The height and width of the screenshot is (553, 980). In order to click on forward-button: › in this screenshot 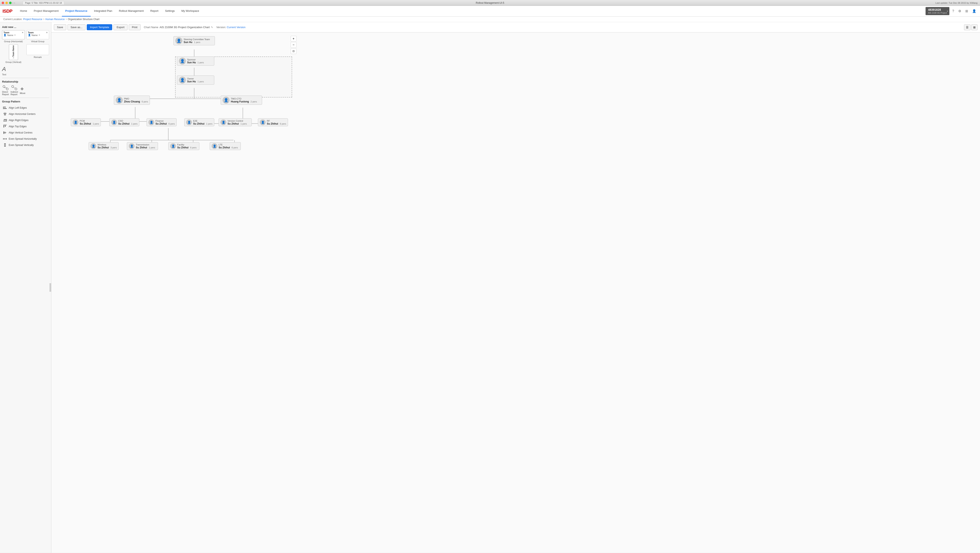, I will do `click(14, 3)`.